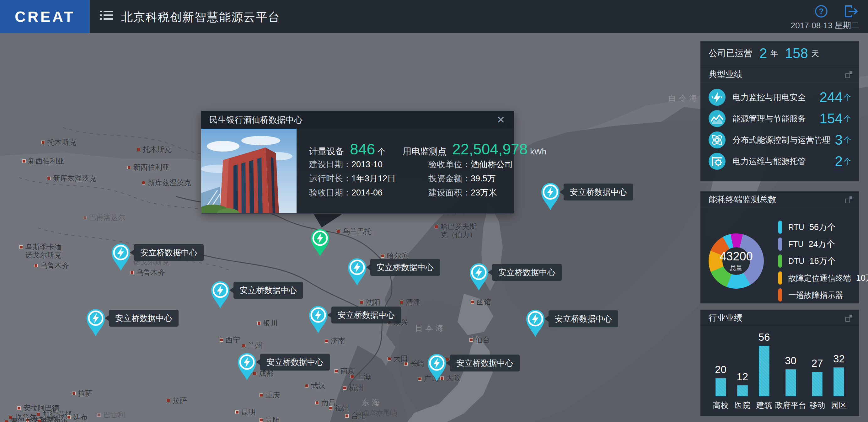  Describe the element at coordinates (780, 111) in the screenshot. I see `panel-typical: 公司已运营 2 年 158 天 典型业绩 电力监控与用电安全244个 能源管理与…` at that location.